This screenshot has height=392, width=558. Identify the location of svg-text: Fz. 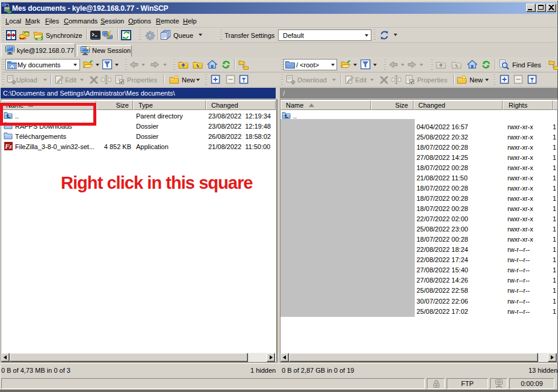
(8, 146).